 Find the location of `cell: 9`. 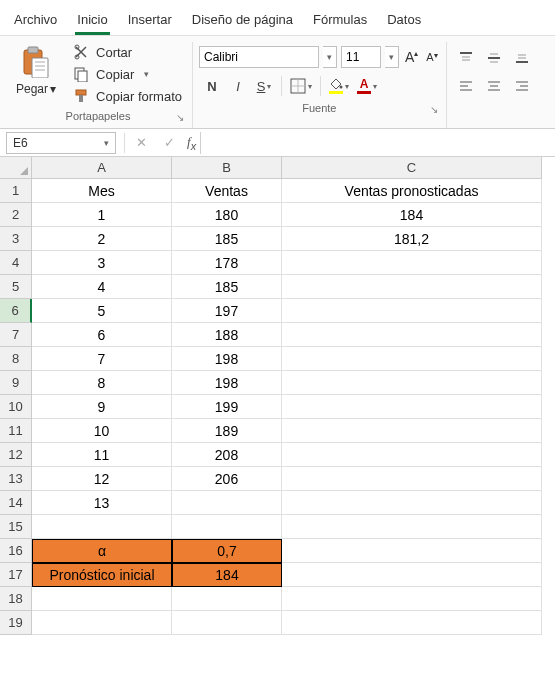

cell: 9 is located at coordinates (102, 407).